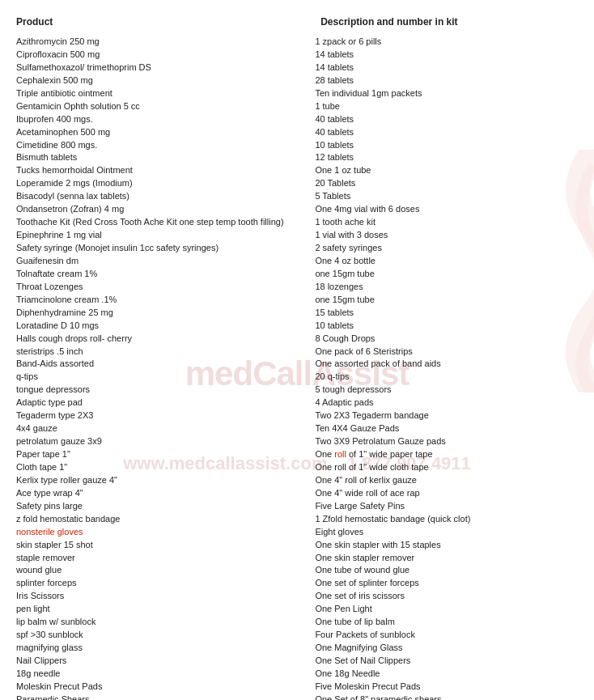  I want to click on table-row: wound glueOne tube of wound glue, so click(293, 571).